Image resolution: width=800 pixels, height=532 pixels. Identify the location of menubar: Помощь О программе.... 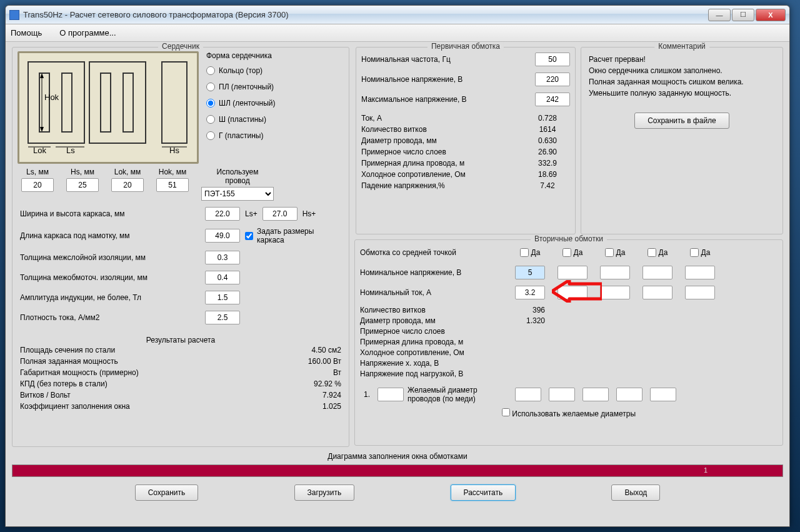
(398, 33).